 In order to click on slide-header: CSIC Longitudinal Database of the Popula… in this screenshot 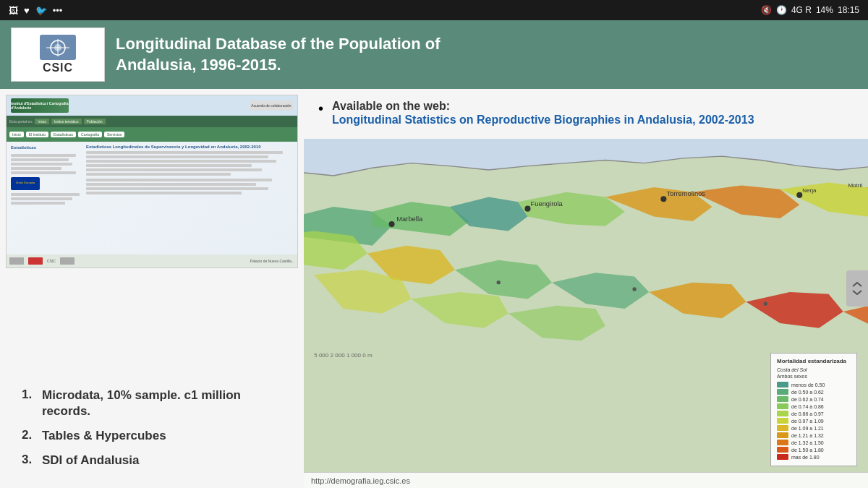, I will do `click(434, 55)`.